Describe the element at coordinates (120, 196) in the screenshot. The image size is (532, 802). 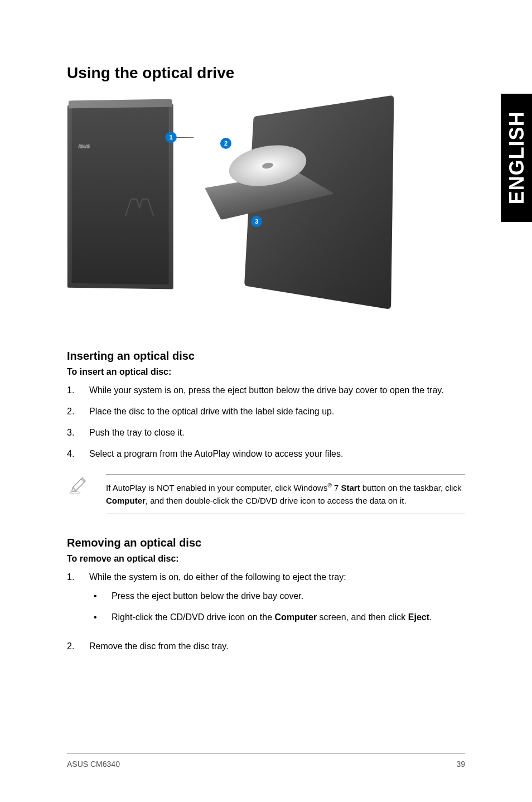
I see `tower-closed-image: /SUS 1` at that location.